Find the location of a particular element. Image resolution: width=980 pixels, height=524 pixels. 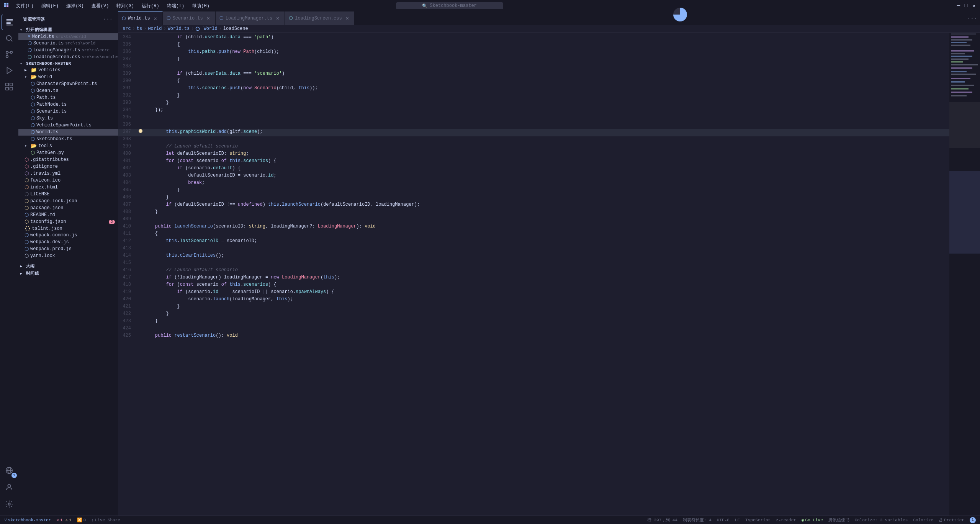

sidebar-item-gitignore: ⬡ .gitignore is located at coordinates (68, 167).